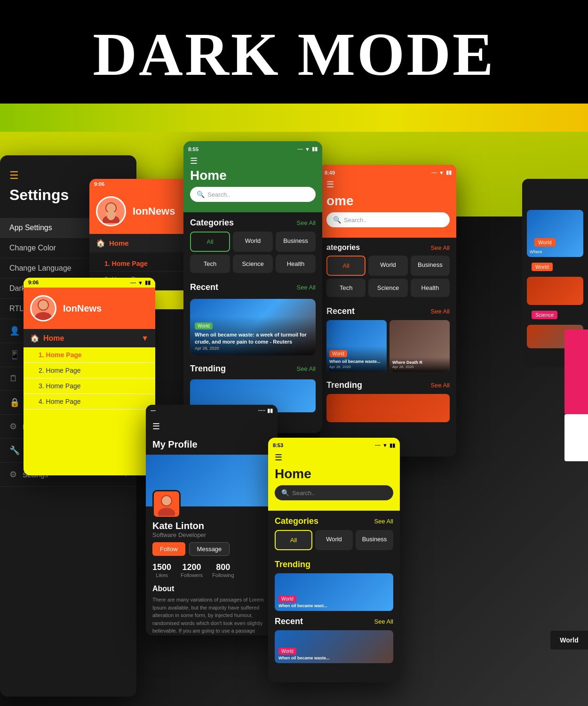 The height and width of the screenshot is (706, 588). Describe the element at coordinates (156, 426) in the screenshot. I see `hamburger-profile: ☰` at that location.